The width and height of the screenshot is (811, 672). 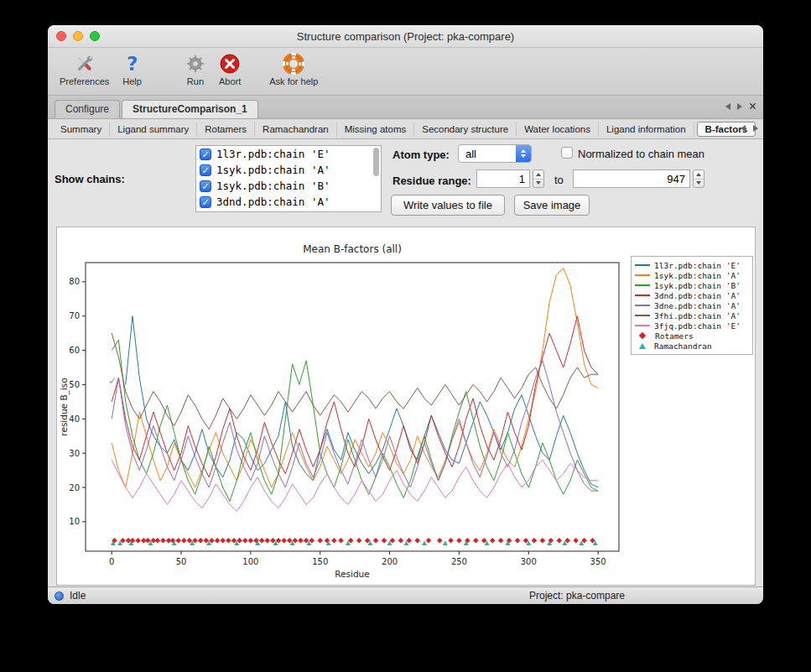 What do you see at coordinates (552, 205) in the screenshot?
I see `save-image-button: Save image` at bounding box center [552, 205].